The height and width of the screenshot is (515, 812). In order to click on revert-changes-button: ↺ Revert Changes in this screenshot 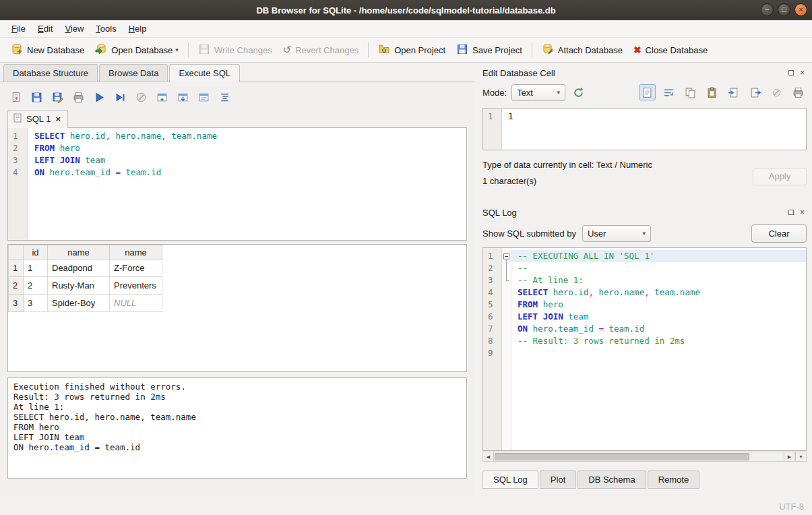, I will do `click(321, 50)`.